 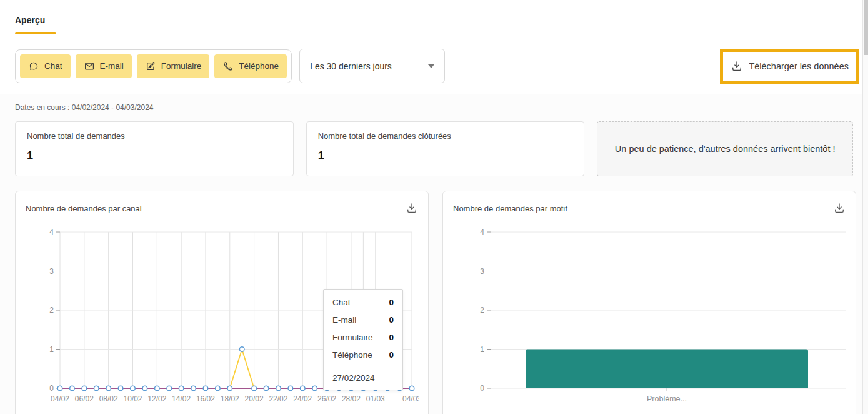 What do you see at coordinates (434, 108) in the screenshot?
I see `current-dates-text: Dates en cours : 04/02/2024 - 04/03/2024` at bounding box center [434, 108].